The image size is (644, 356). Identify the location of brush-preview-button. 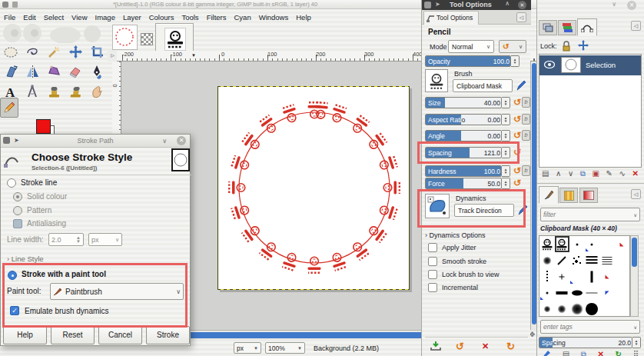
(437, 81).